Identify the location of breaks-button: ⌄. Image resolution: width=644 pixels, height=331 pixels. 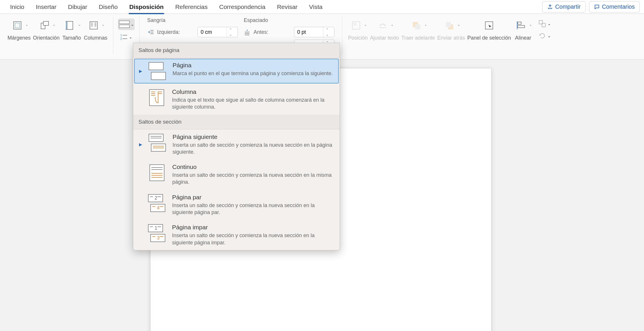
(126, 24).